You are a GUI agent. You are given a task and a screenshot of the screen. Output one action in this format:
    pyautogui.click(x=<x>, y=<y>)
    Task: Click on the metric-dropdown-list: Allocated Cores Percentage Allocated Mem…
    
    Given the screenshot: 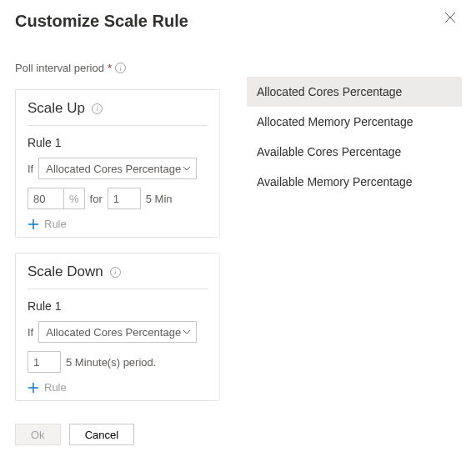 What is the action you would take?
    pyautogui.click(x=354, y=137)
    